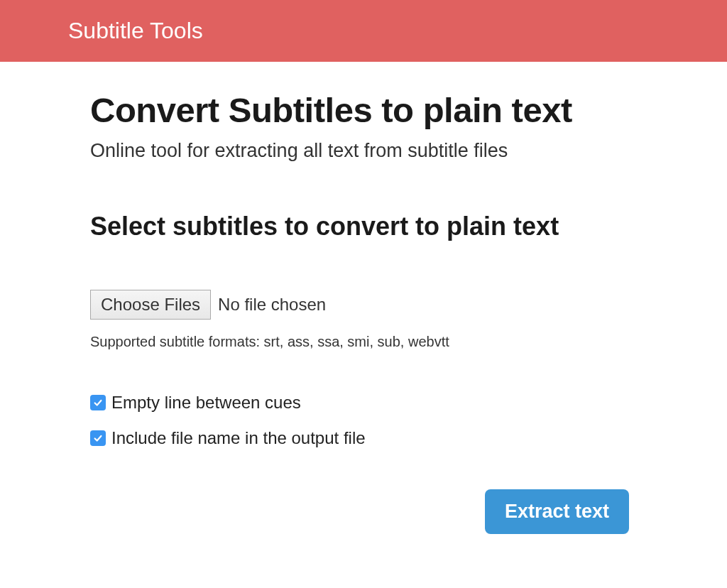  What do you see at coordinates (151, 305) in the screenshot?
I see `choose-files-button: Choose Files` at bounding box center [151, 305].